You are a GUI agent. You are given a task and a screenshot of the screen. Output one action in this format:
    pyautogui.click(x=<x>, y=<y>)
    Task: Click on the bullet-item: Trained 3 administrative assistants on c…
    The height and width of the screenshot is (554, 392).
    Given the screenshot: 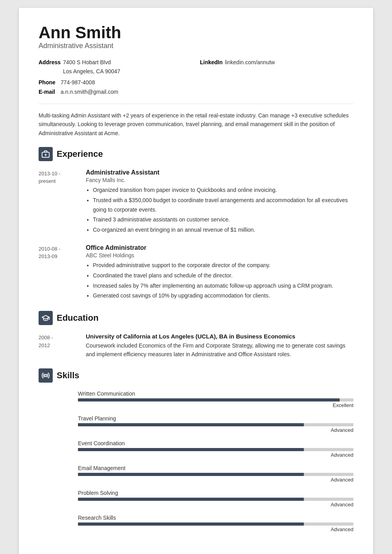 What is the action you would take?
    pyautogui.click(x=223, y=220)
    